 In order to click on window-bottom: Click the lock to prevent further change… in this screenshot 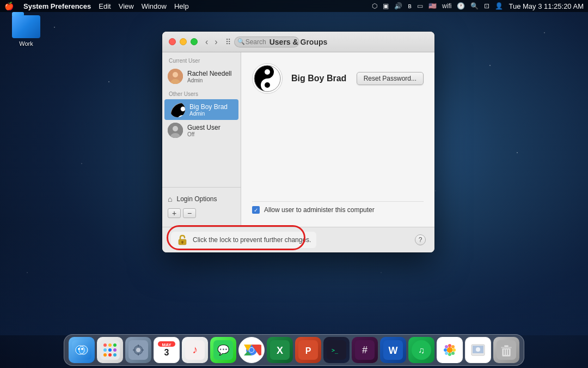, I will do `click(298, 240)`.